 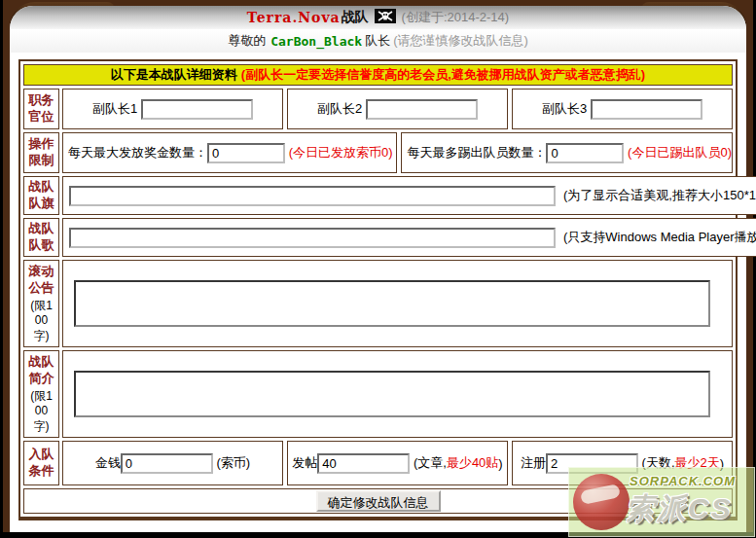 I want to click on row-label-text: 职务官位, so click(x=42, y=109).